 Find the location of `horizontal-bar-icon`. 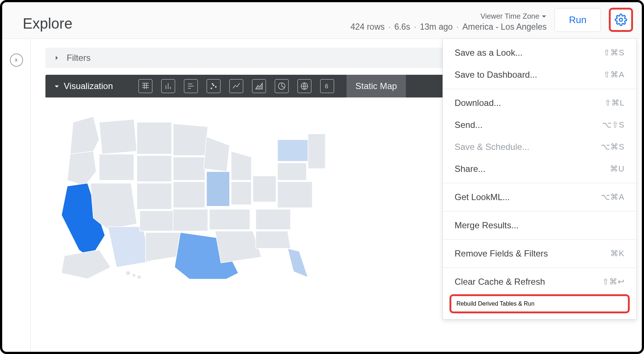

horizontal-bar-icon is located at coordinates (191, 86).